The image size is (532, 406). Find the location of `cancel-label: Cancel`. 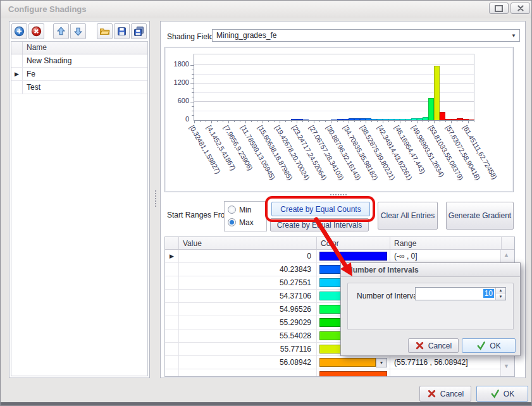

cancel-label: Cancel is located at coordinates (452, 394).